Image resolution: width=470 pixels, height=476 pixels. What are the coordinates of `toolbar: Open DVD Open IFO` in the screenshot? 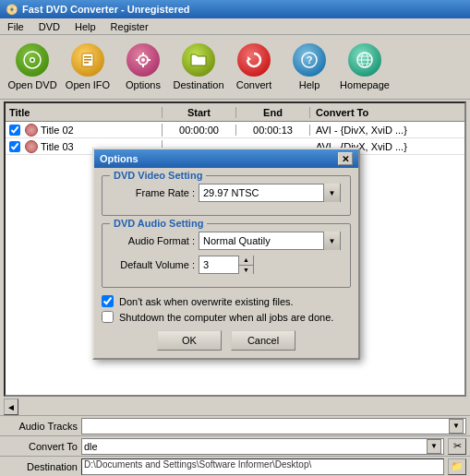 It's located at (235, 67).